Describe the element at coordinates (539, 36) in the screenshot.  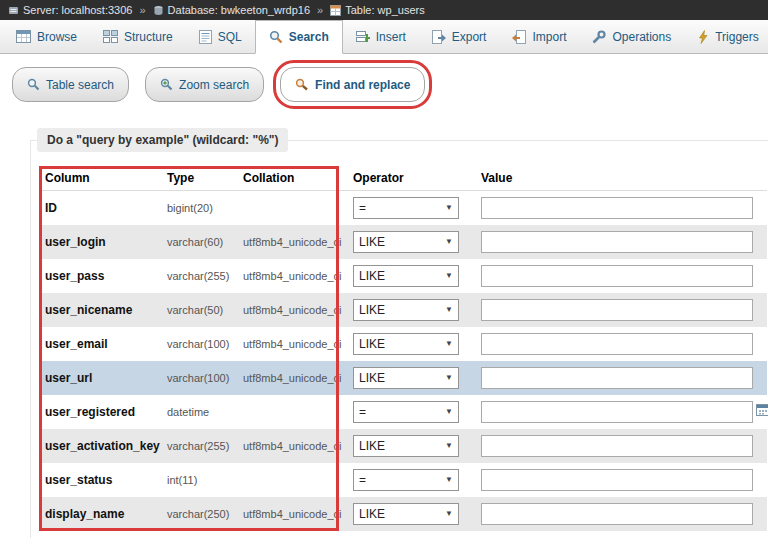
I see `tab-import: Import` at that location.